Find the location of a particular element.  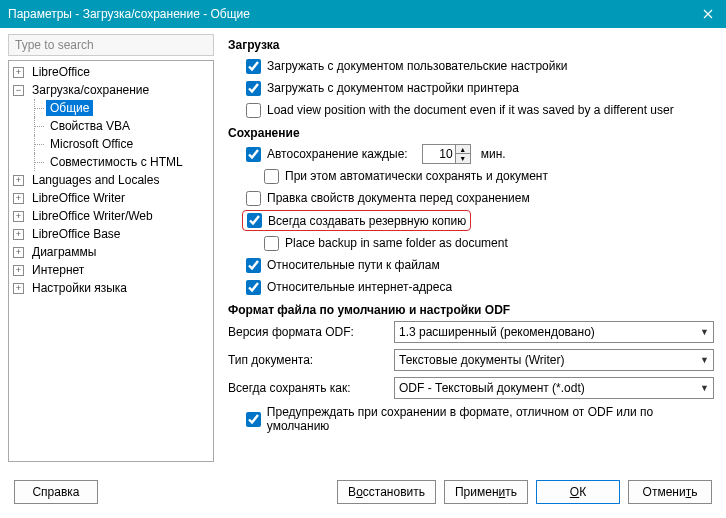

row-rel-files: Относительные пути к файлам is located at coordinates (471, 265).